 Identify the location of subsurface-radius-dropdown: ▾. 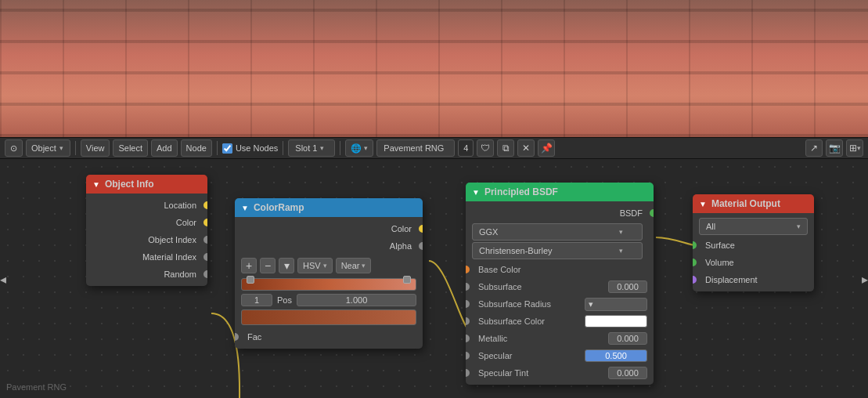
(616, 304).